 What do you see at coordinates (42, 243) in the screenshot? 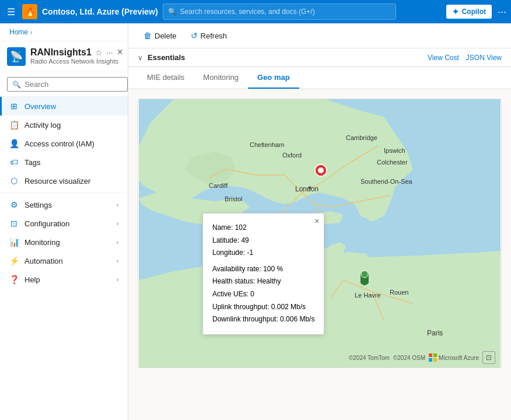
I see `sidebar-item-monitoring-label: Monitoring` at bounding box center [42, 243].